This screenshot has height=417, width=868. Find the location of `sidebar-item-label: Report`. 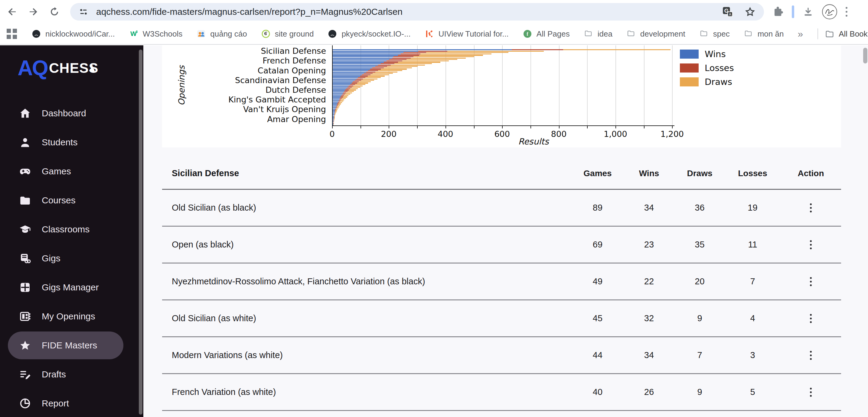

sidebar-item-label: Report is located at coordinates (55, 403).